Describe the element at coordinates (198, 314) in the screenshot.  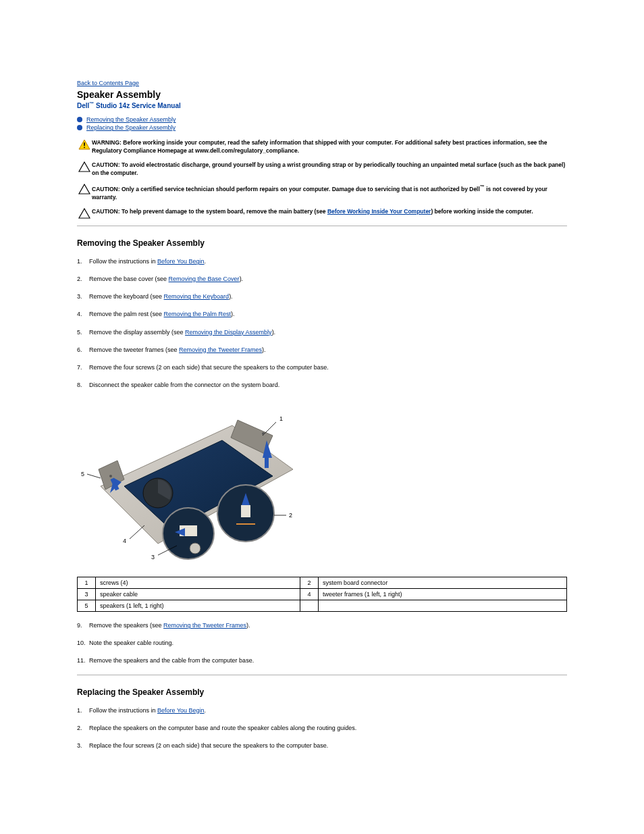
I see `step-link: Removing the Palm Rest` at that location.